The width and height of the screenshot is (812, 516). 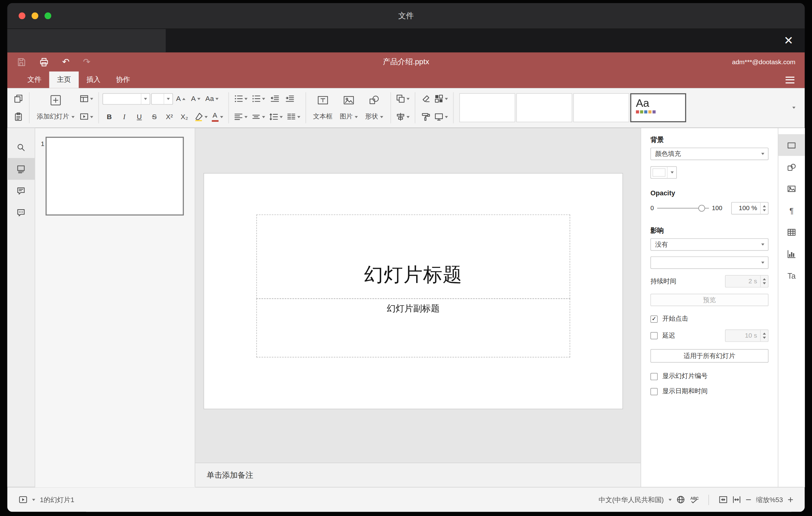 I want to click on numbered-list-button, so click(x=258, y=98).